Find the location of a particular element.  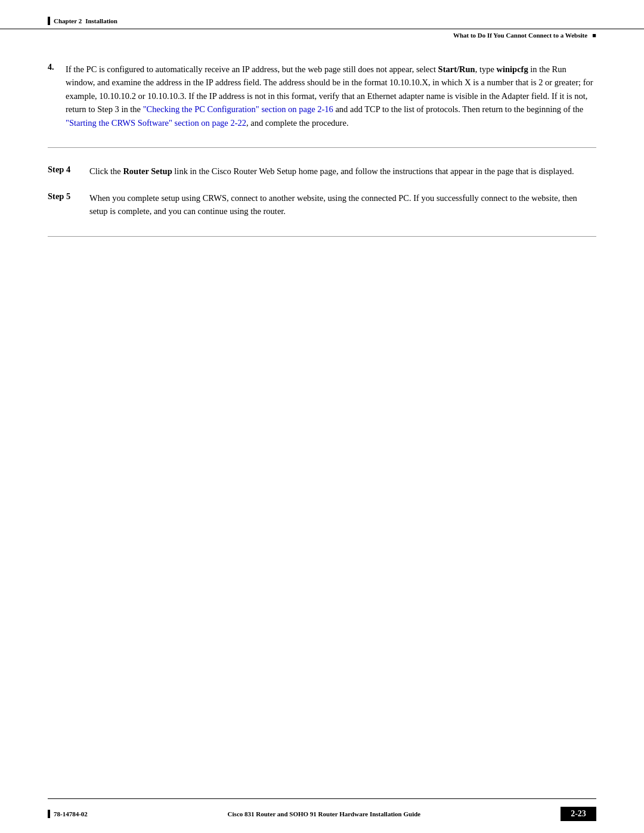

chapter-section: Installation is located at coordinates (101, 21).